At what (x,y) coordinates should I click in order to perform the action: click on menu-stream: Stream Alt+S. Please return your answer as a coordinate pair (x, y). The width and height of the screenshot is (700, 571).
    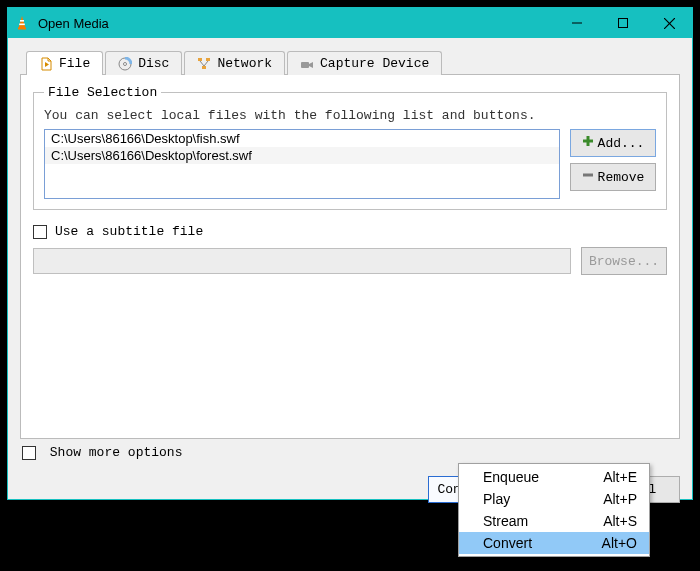
    Looking at the image, I should click on (554, 521).